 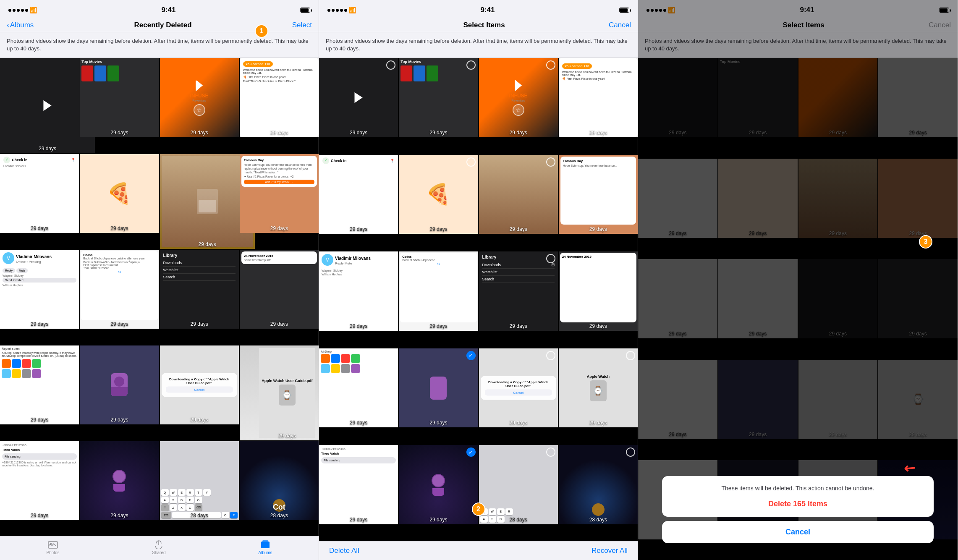 I want to click on p2-days-4-3: 29 days, so click(x=518, y=423).